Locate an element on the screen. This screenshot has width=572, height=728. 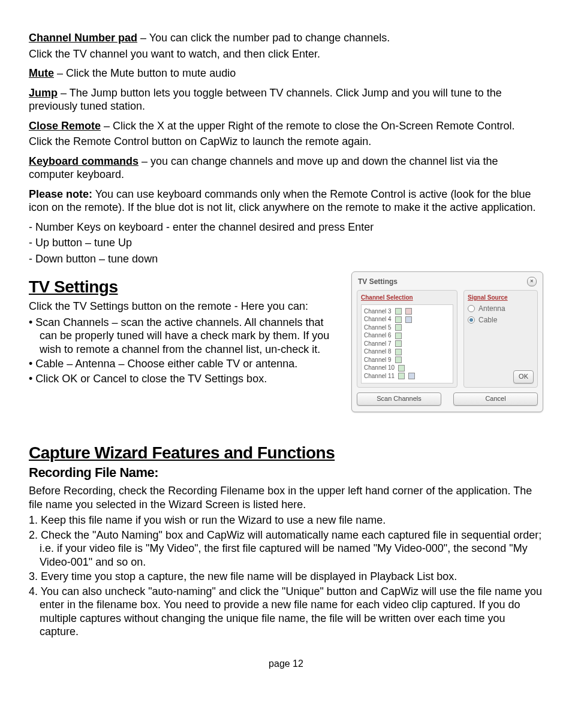
heading-recording-file-name: Recording File Name: is located at coordinates (286, 473).